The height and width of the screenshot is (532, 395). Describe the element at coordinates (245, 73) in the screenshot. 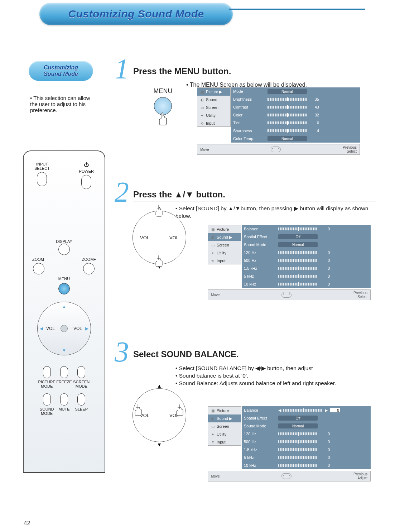

I see `step-1: 1 Press the MENU button. • The MENU Scre…` at that location.